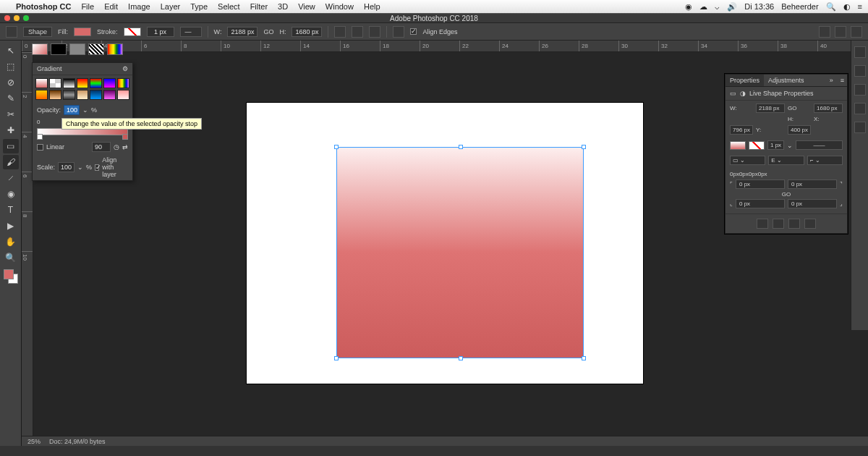  I want to click on handle-bm, so click(461, 358).